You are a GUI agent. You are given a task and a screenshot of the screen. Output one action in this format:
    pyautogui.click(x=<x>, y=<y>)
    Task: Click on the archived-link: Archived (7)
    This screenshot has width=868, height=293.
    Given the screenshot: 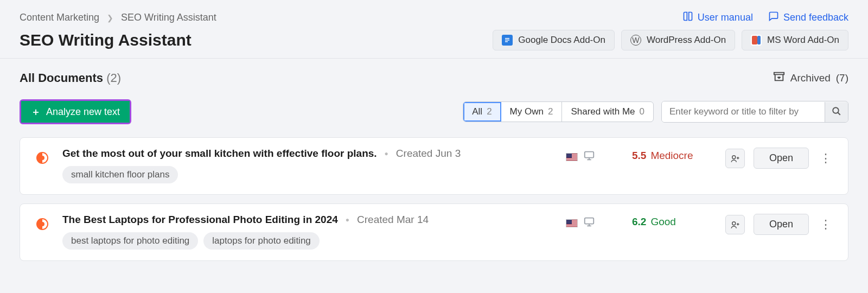 What is the action you would take?
    pyautogui.click(x=810, y=78)
    